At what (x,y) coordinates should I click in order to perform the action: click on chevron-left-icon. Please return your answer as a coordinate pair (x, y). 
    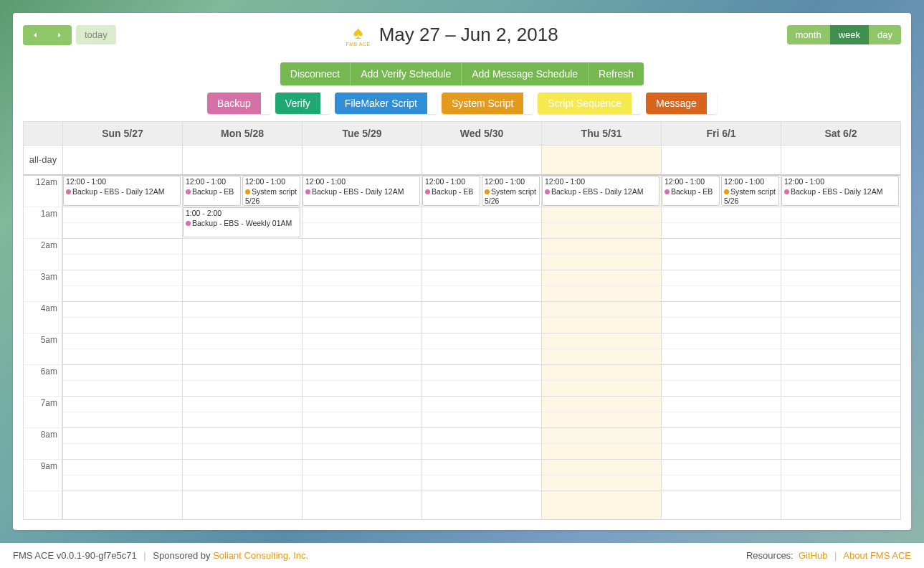
    Looking at the image, I should click on (35, 35).